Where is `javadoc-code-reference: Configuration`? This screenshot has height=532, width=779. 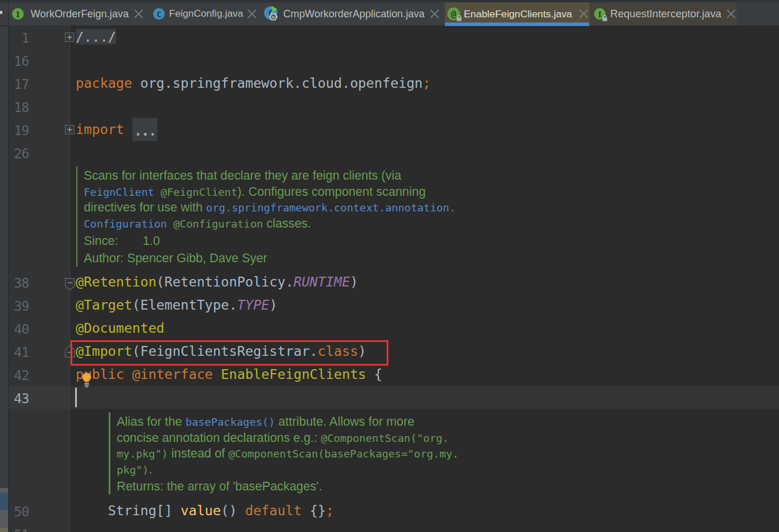
javadoc-code-reference: Configuration is located at coordinates (128, 224).